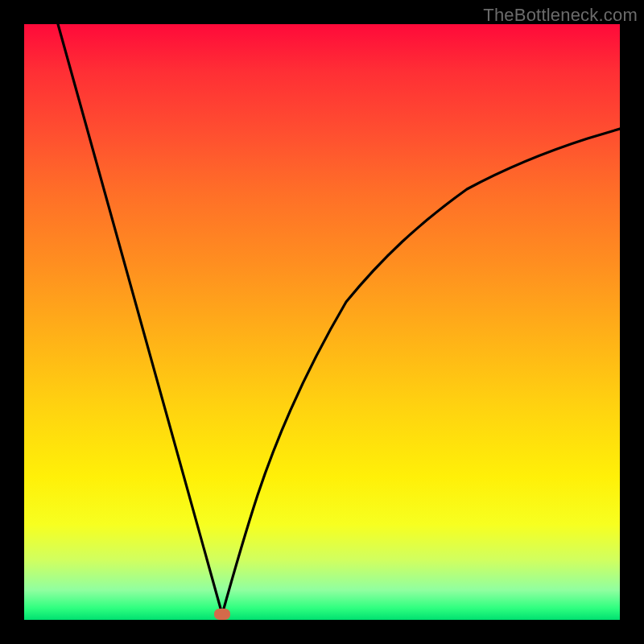 The image size is (644, 644). Describe the element at coordinates (222, 614) in the screenshot. I see `optimum-marker` at that location.